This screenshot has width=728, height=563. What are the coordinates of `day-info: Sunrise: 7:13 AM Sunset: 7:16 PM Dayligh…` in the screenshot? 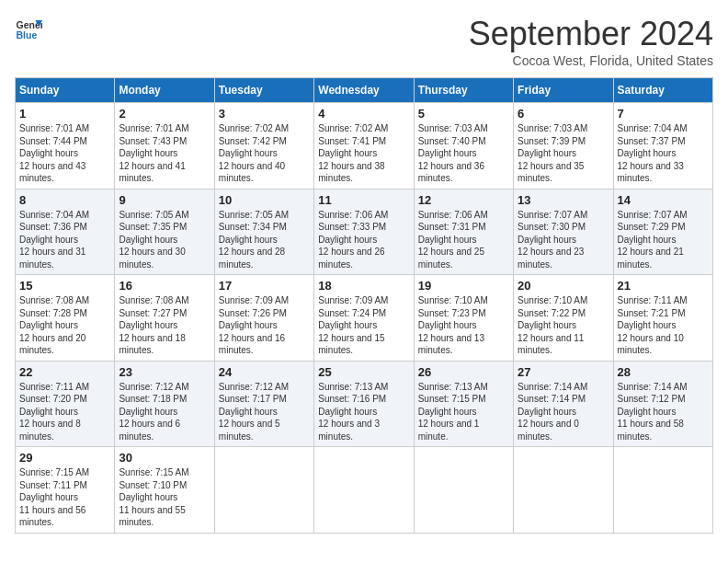 It's located at (364, 412).